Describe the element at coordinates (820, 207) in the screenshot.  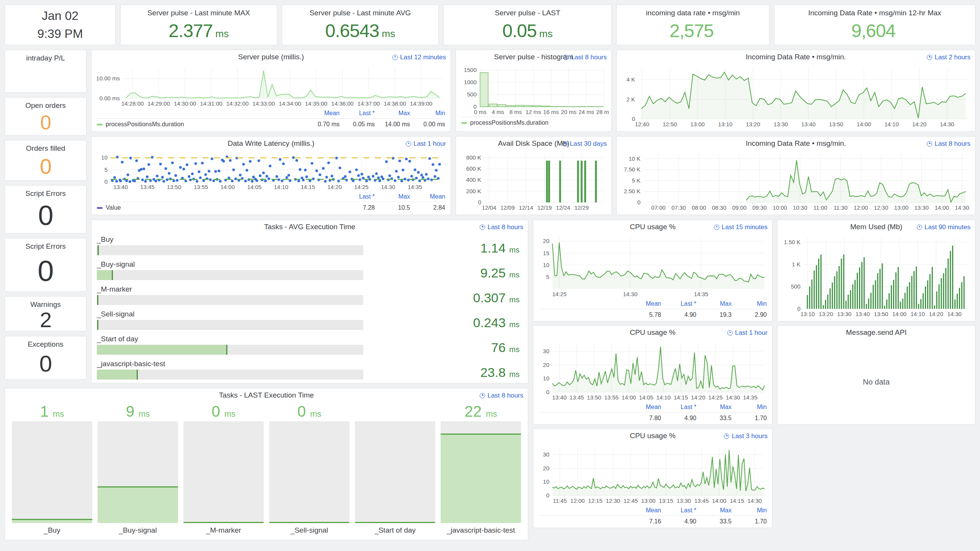
I see `svg-text: 11:00` at that location.